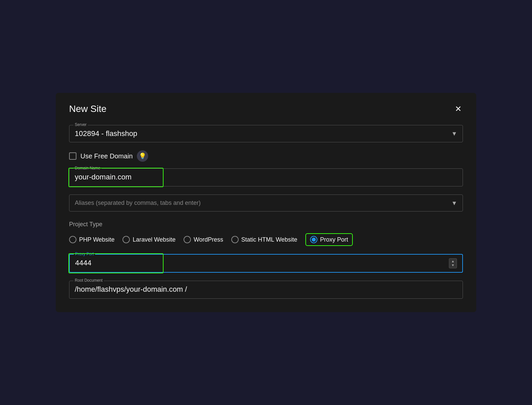 The width and height of the screenshot is (532, 405). I want to click on domain-name-section: Domain Name your-domain.com, so click(266, 177).